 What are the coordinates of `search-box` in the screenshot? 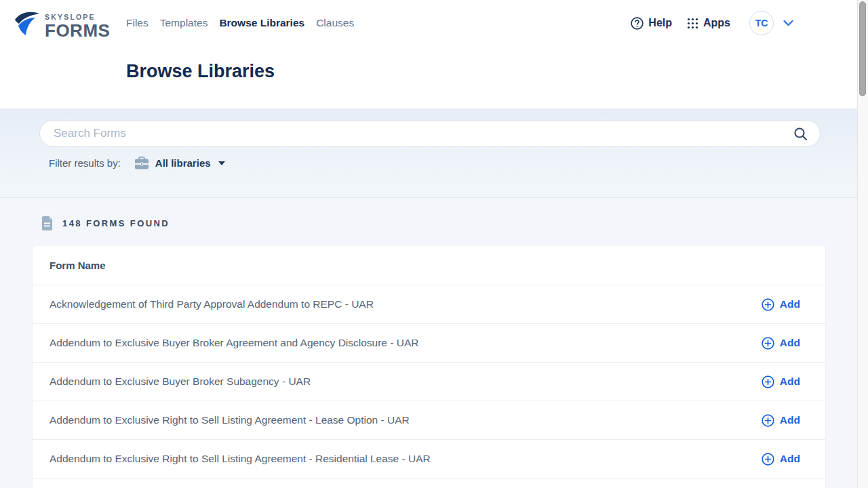 It's located at (430, 134).